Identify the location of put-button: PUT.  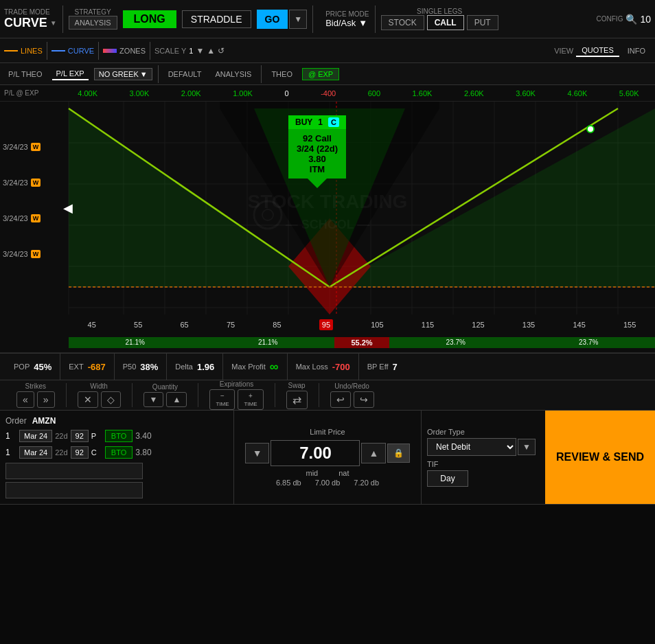
(483, 23).